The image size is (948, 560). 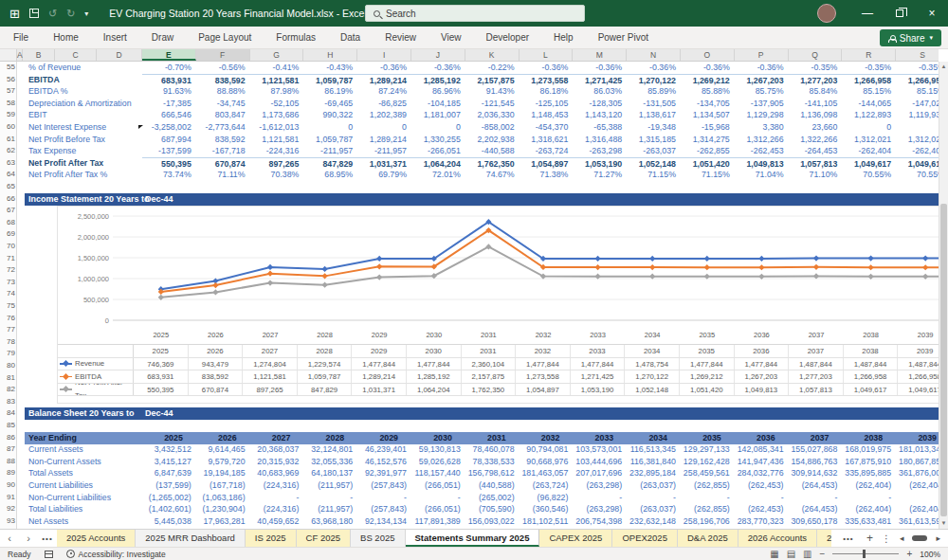 I want to click on cell: 155,027,868, so click(x=815, y=449).